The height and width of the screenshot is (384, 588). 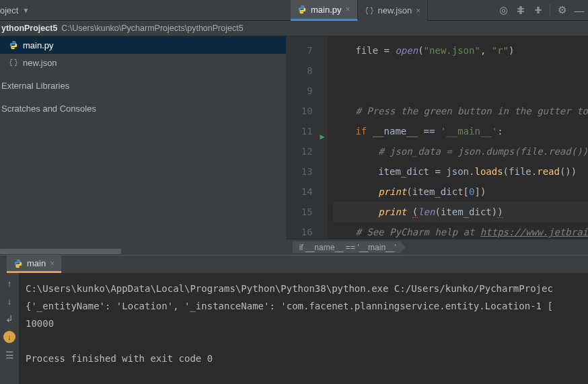 What do you see at coordinates (460, 50) in the screenshot?
I see `code-line: file = open("new.json", "r")` at bounding box center [460, 50].